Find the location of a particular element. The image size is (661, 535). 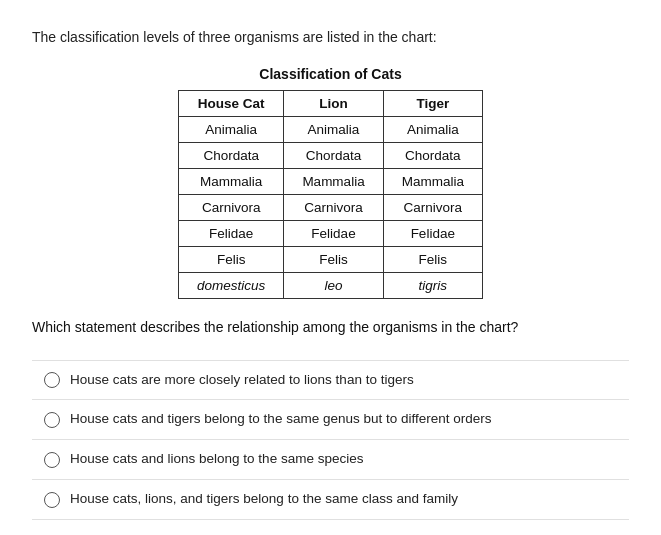

table-row: ChordataChordataChordata is located at coordinates (331, 155).